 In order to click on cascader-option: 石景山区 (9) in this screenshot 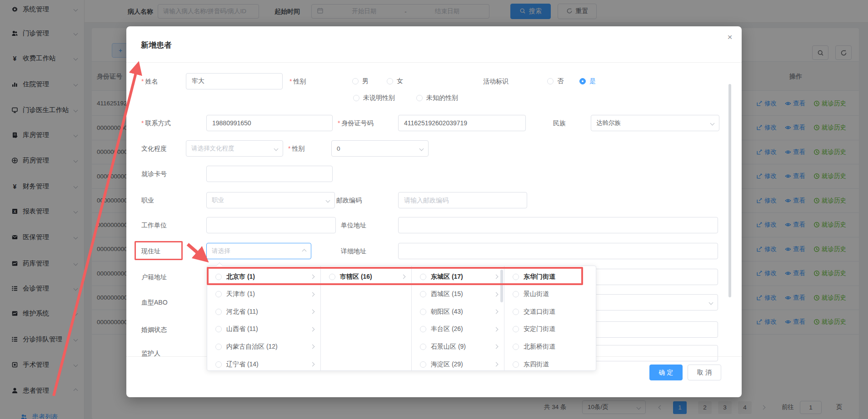, I will do `click(458, 347)`.